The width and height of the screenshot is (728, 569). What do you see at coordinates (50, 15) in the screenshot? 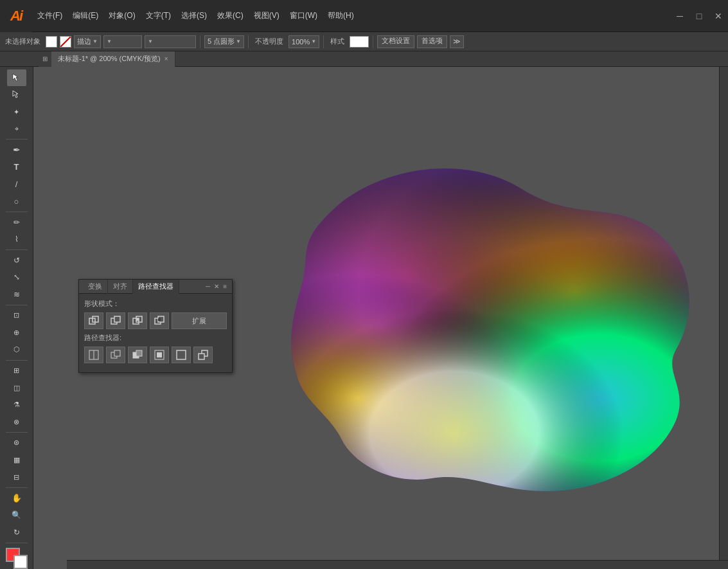
I see `menu-file: 文件(F)` at bounding box center [50, 15].